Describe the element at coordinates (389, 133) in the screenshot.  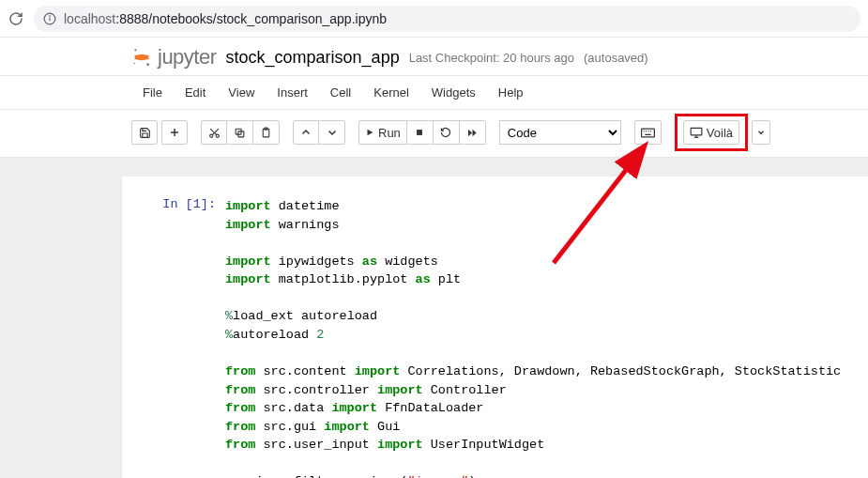
I see `run-label: Run` at that location.